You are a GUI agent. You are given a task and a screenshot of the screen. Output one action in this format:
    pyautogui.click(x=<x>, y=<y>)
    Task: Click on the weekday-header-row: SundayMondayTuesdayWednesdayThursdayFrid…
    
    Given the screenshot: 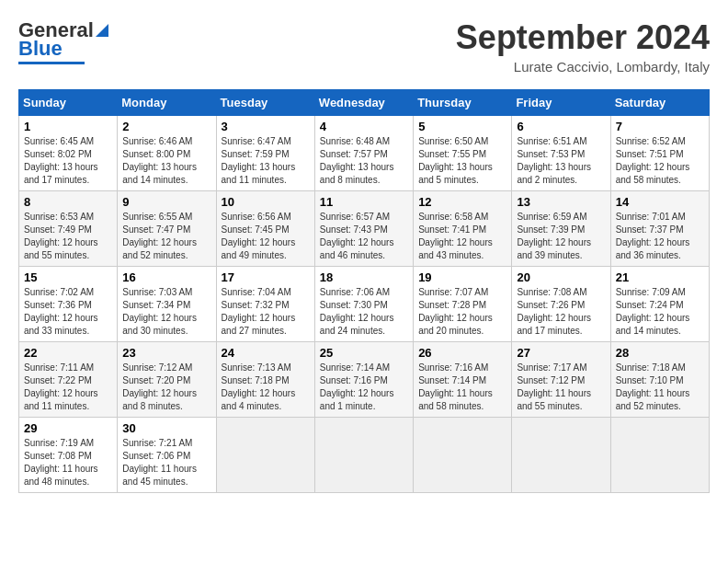 What is the action you would take?
    pyautogui.click(x=364, y=103)
    